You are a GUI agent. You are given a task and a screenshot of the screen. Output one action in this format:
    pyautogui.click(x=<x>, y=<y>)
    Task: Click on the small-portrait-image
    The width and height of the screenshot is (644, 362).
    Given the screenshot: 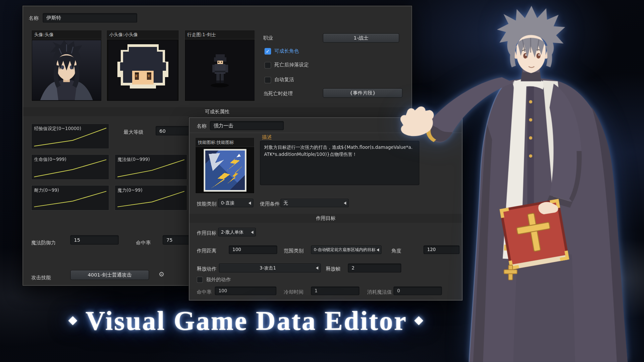 What is the action you would take?
    pyautogui.click(x=143, y=70)
    